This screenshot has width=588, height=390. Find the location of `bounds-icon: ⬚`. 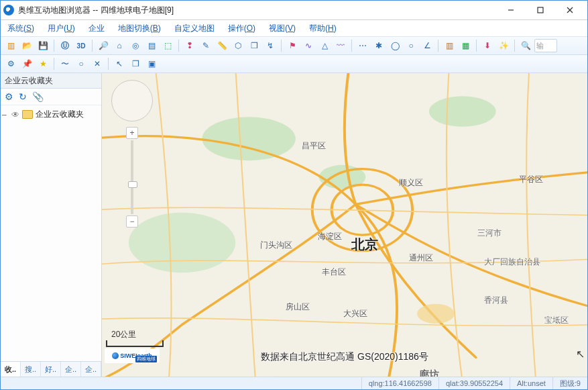

bounds-icon: ⬚ is located at coordinates (168, 46).